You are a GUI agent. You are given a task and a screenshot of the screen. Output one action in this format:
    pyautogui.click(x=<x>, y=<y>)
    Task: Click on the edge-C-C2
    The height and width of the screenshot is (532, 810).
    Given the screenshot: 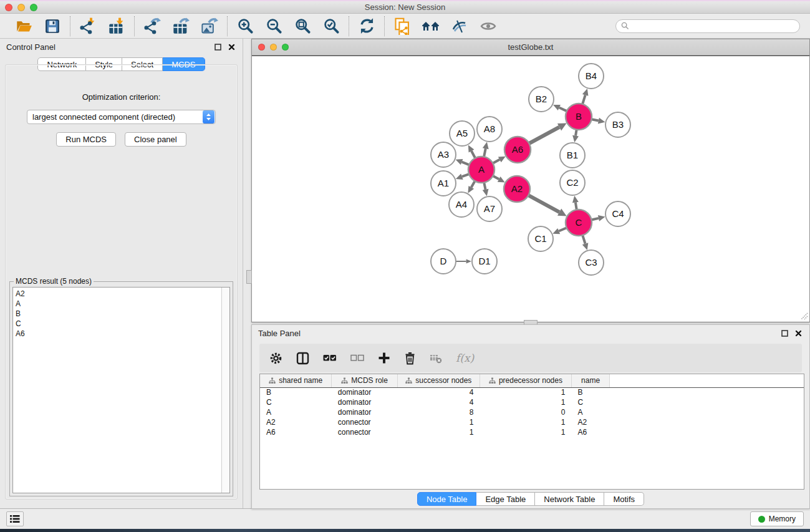 What is the action you would take?
    pyautogui.click(x=576, y=206)
    